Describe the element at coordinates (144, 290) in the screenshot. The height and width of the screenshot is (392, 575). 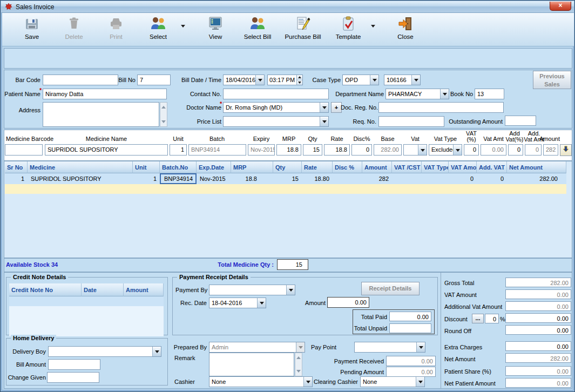
I see `credit-col-amount: Amount` at that location.